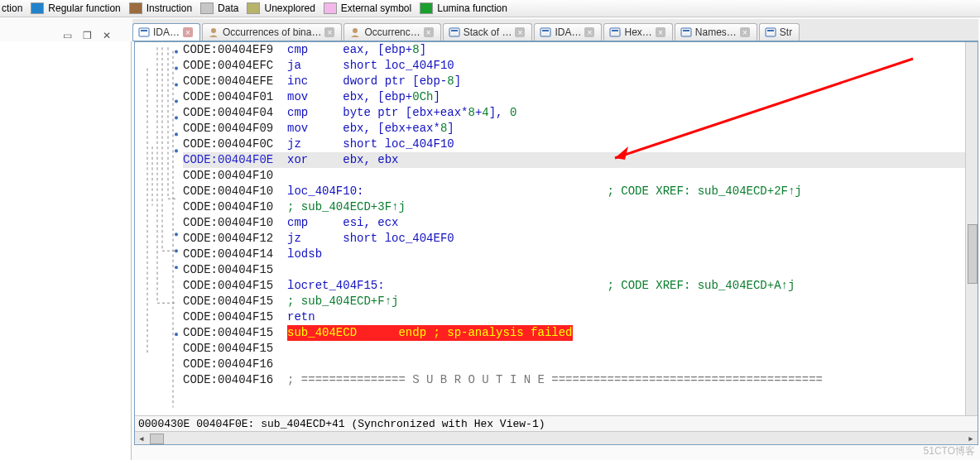  What do you see at coordinates (281, 8) in the screenshot?
I see `legend-item: Unexplored` at bounding box center [281, 8].